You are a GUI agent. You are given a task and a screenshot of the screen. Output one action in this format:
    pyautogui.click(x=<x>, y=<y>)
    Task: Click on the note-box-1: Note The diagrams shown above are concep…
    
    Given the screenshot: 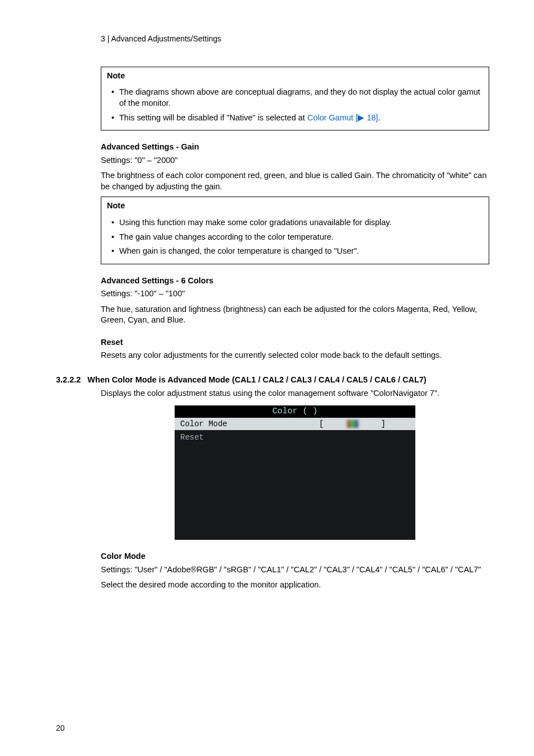 What is the action you would take?
    pyautogui.click(x=295, y=99)
    